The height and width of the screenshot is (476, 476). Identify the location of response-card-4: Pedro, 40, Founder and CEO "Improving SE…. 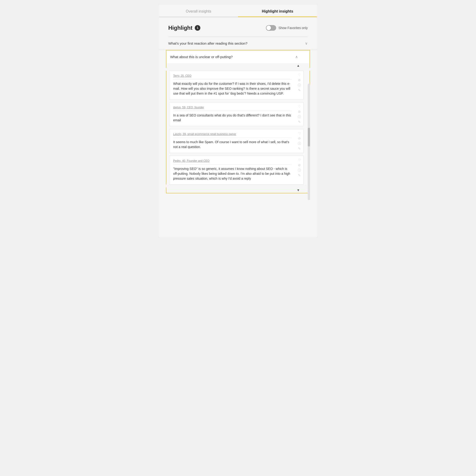
(237, 170).